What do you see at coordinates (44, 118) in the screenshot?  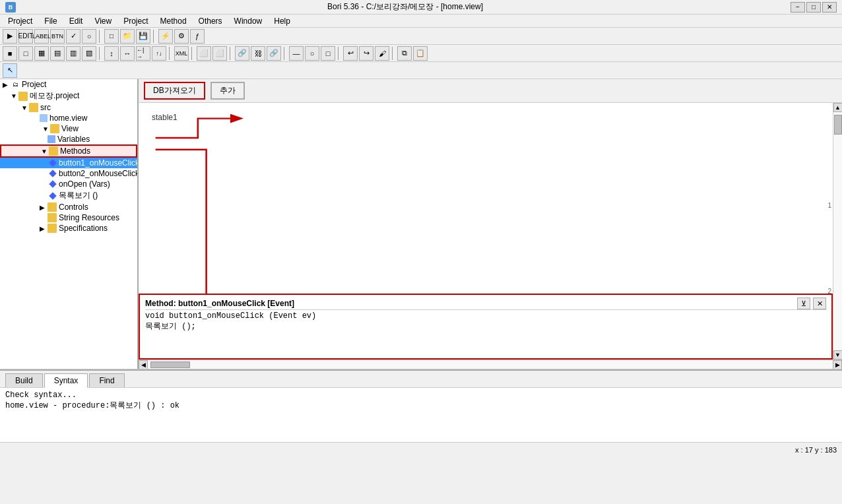 I see `view-icon` at bounding box center [44, 118].